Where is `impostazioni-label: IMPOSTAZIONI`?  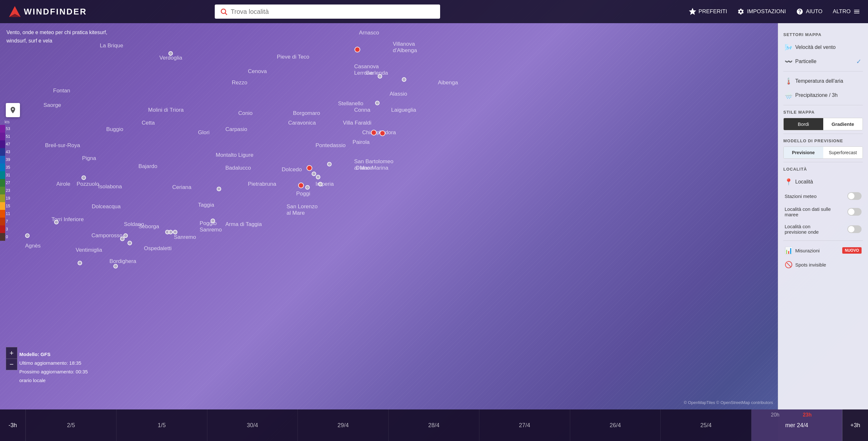 impostazioni-label: IMPOSTAZIONI is located at coordinates (766, 11).